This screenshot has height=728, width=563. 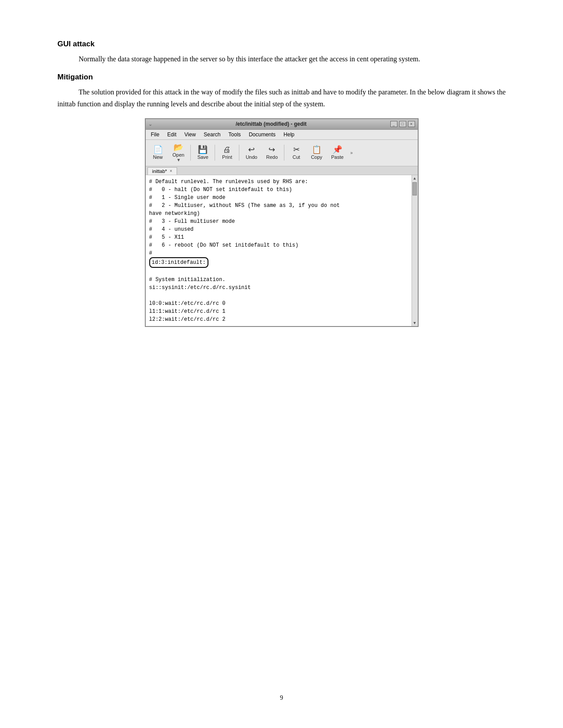 I want to click on minimize-button: _, so click(x=394, y=124).